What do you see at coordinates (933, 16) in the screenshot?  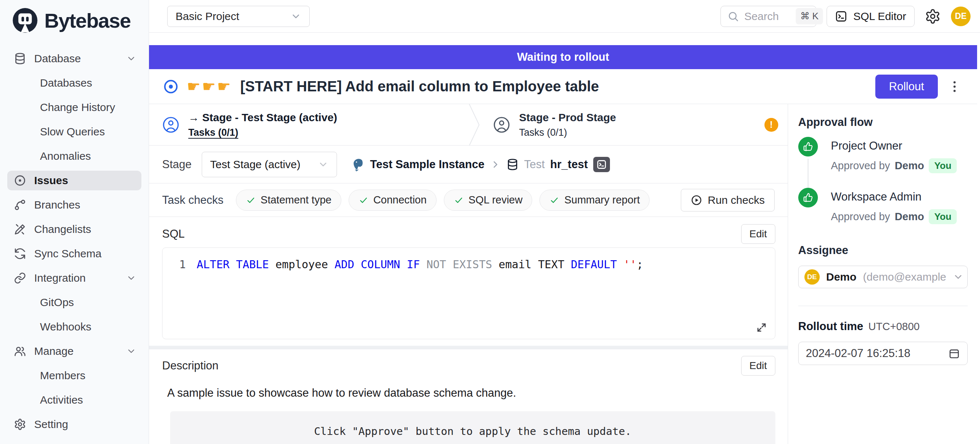 I see `gear-icon` at bounding box center [933, 16].